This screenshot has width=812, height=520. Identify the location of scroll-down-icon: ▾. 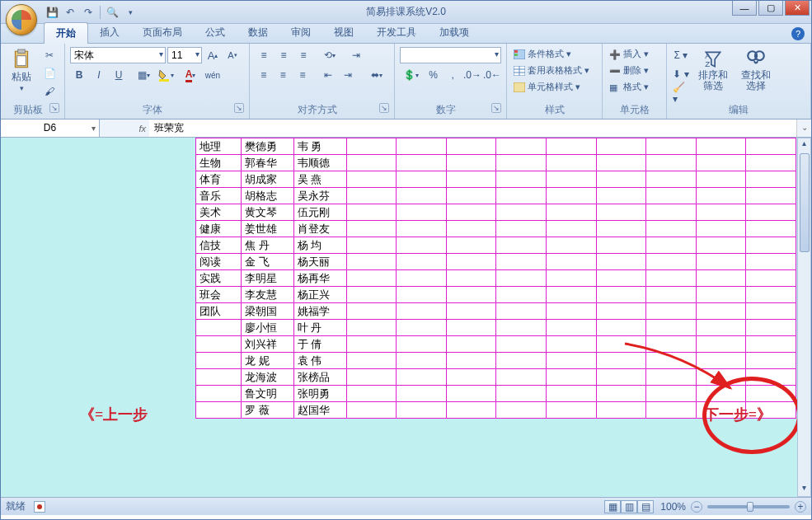
(805, 490).